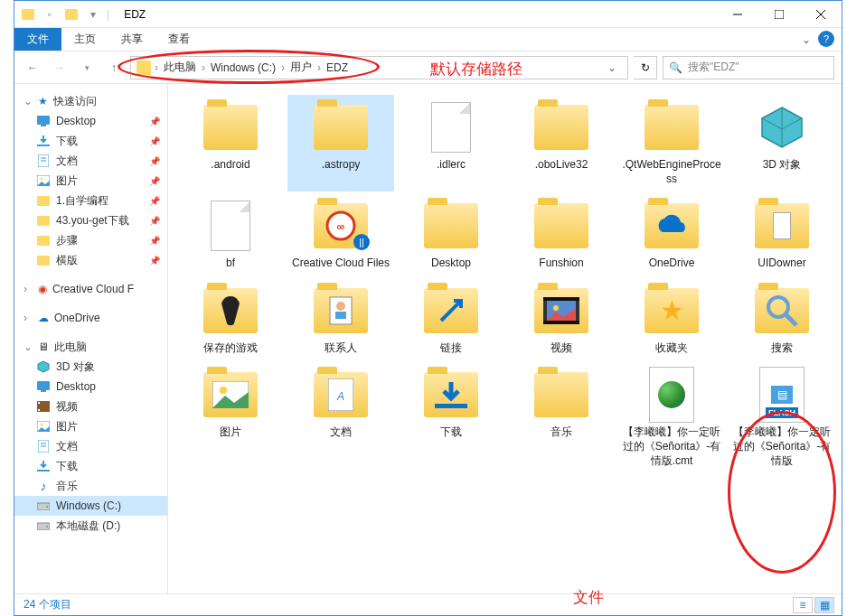 The image size is (847, 616). What do you see at coordinates (90, 367) in the screenshot?
I see `sidebar-pc-item: 3D 对象` at bounding box center [90, 367].